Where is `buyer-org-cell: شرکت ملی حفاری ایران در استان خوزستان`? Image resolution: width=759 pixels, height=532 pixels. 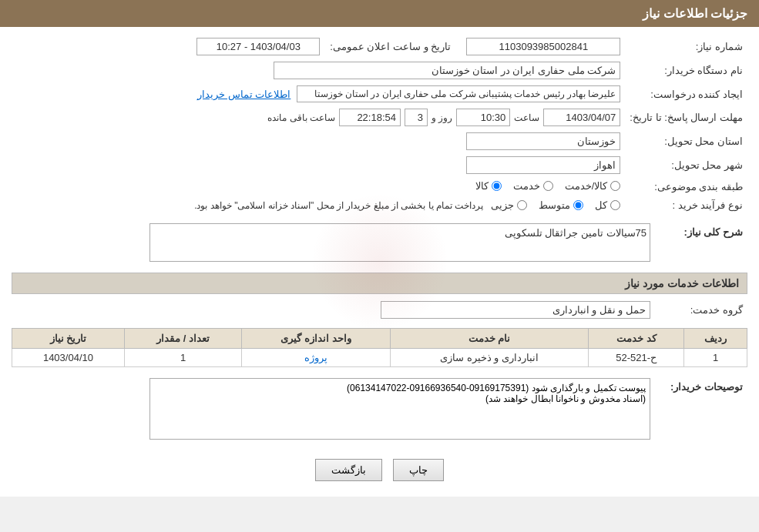 buyer-org-cell: شرکت ملی حفاری ایران در استان خوزستان is located at coordinates (318, 71).